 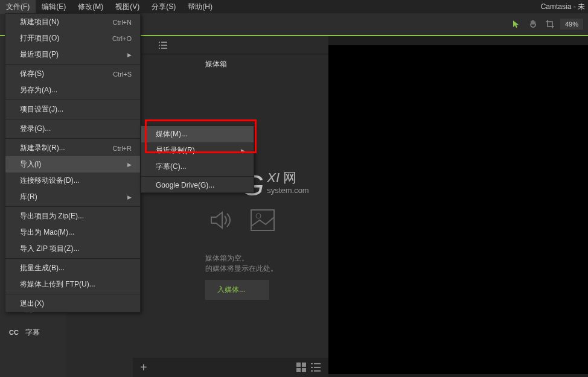 I want to click on menu-new-recording: 新建录制(R)...Ctrl+R, so click(x=72, y=148).